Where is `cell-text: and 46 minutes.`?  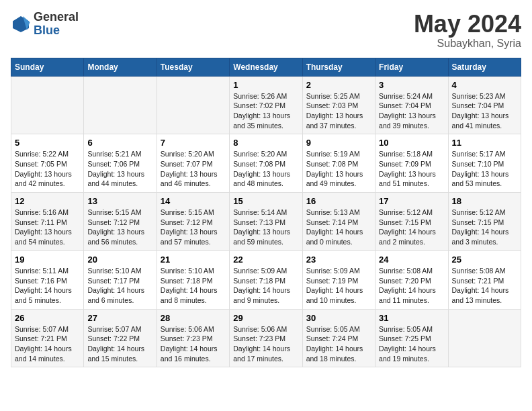 cell-text: and 46 minutes. is located at coordinates (193, 184).